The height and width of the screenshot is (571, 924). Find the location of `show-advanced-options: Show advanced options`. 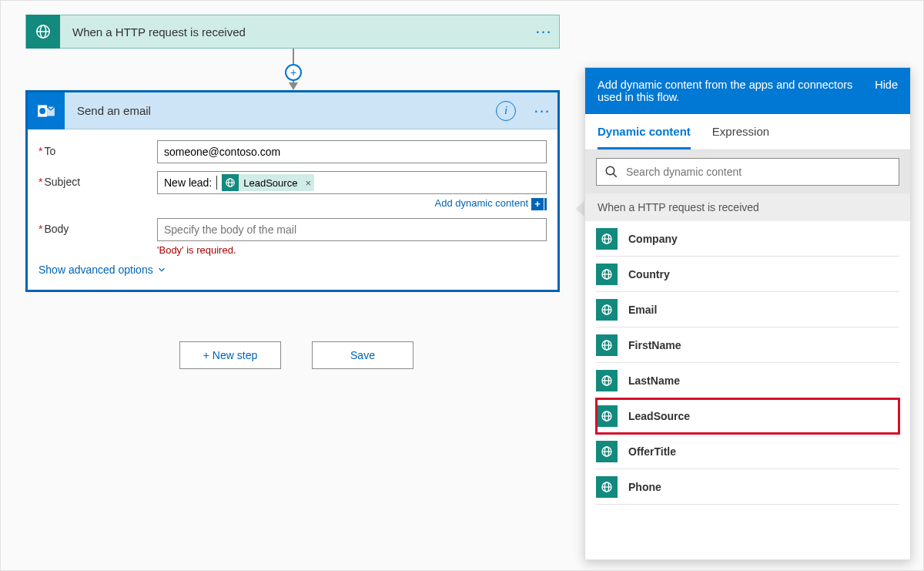

show-advanced-options: Show advanced options is located at coordinates (293, 270).